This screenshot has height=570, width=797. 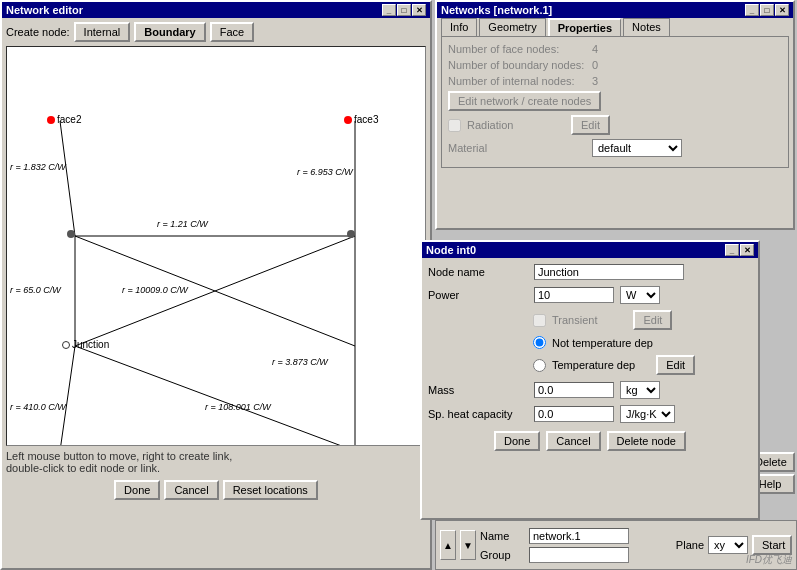 What do you see at coordinates (38, 32) in the screenshot?
I see `create-node-label: Create node:` at bounding box center [38, 32].